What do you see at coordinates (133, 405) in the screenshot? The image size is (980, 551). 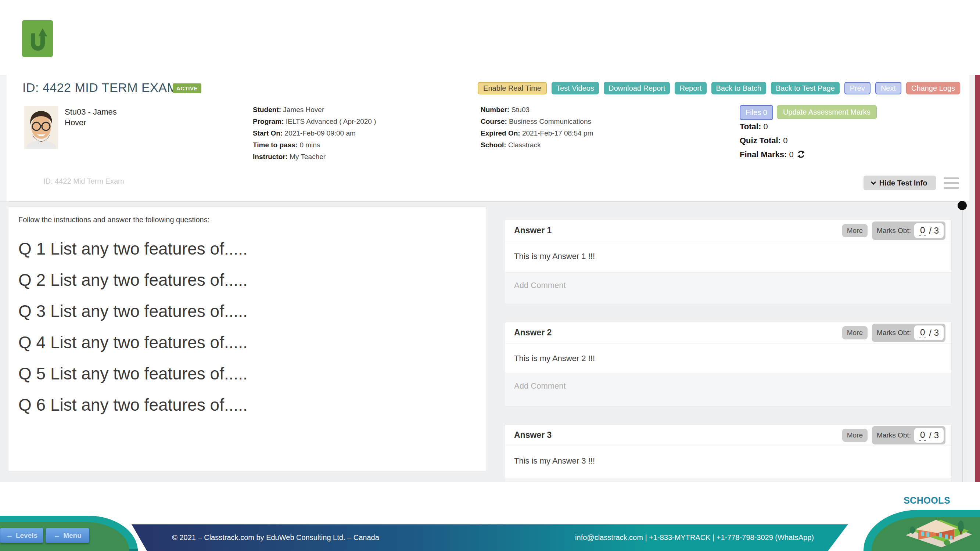 I see `question-item: Q 6 List any two features of.....` at bounding box center [133, 405].